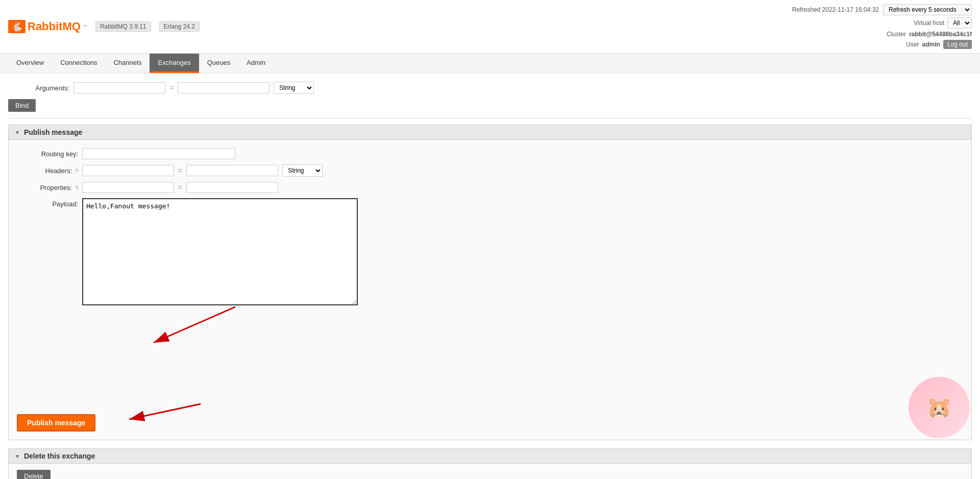 This screenshot has width=980, height=479. What do you see at coordinates (931, 44) in the screenshot?
I see `user-value: admin` at bounding box center [931, 44].